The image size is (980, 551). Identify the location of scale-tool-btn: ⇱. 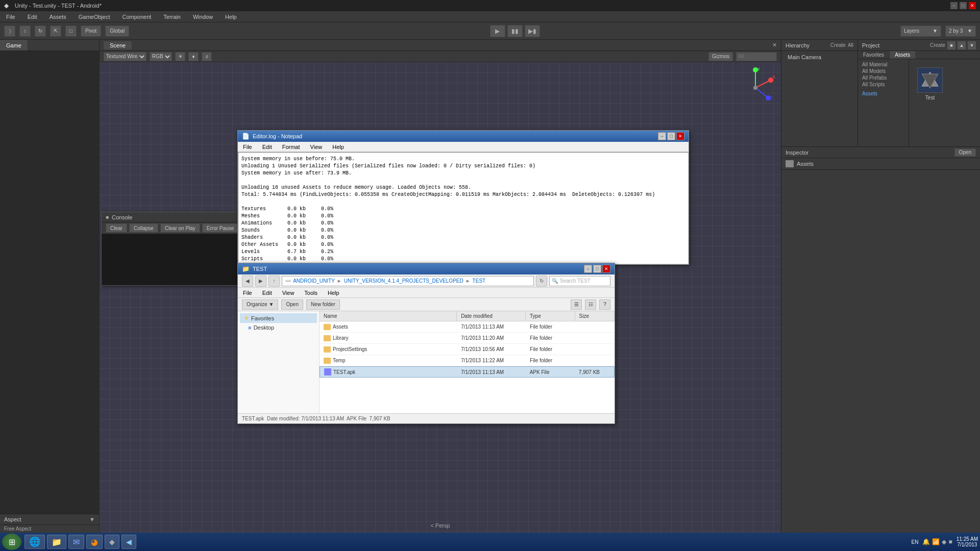
(56, 31).